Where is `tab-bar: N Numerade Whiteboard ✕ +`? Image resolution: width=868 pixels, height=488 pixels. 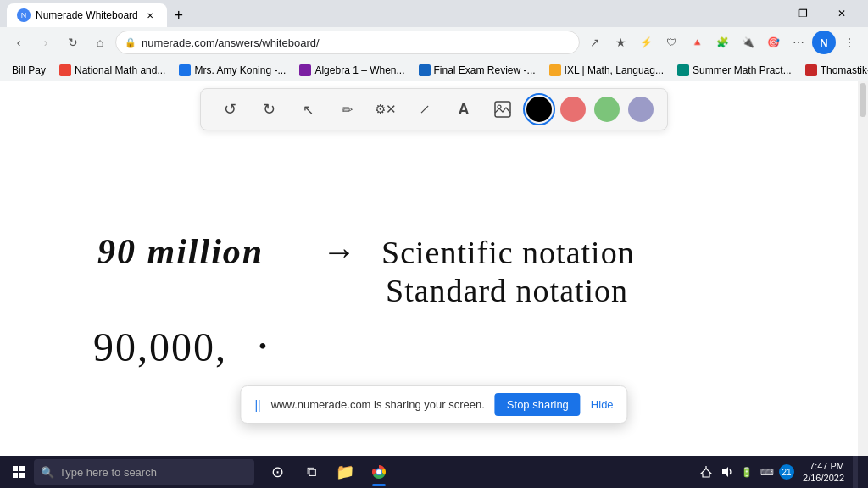 tab-bar: N Numerade Whiteboard ✕ + is located at coordinates (98, 14).